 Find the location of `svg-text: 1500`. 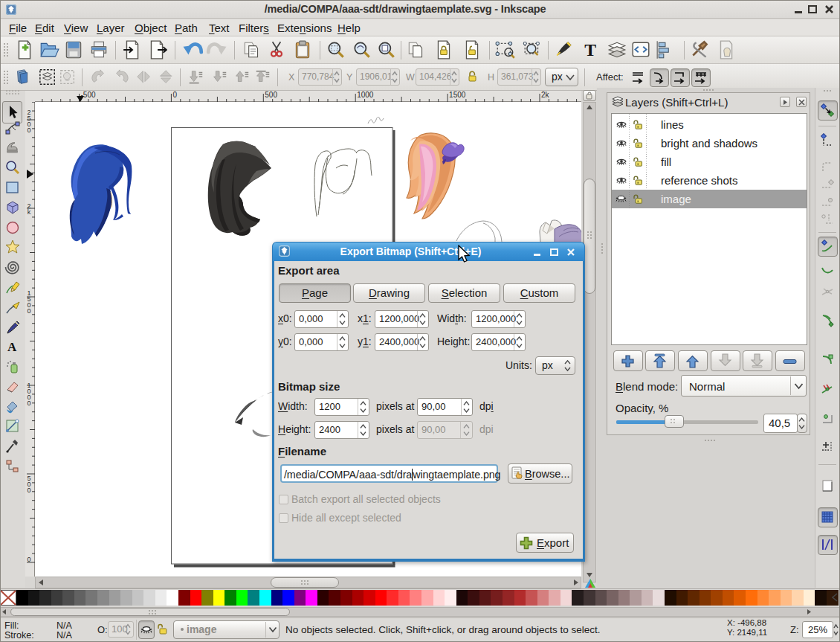

svg-text: 1500 is located at coordinates (458, 95).